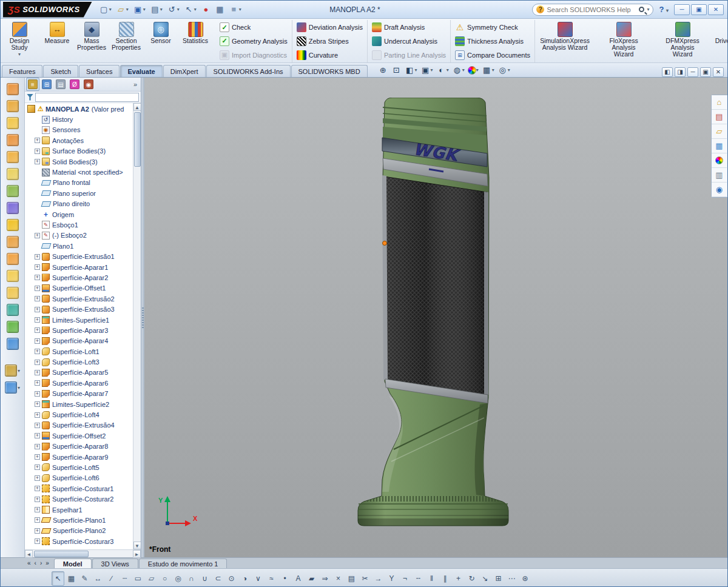 Image resolution: width=728 pixels, height=587 pixels. I want to click on featuremanager-design-tree-tab: ≡, so click(33, 84).